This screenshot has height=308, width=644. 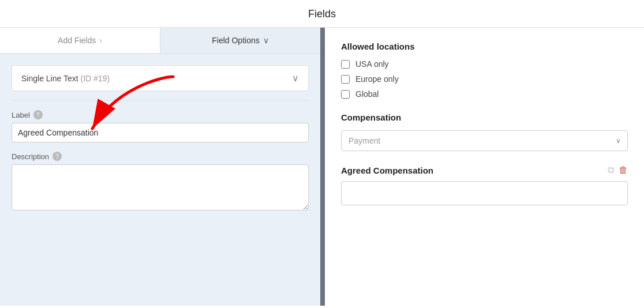 What do you see at coordinates (266, 40) in the screenshot?
I see `chevron-down-icon: ∨` at bounding box center [266, 40].